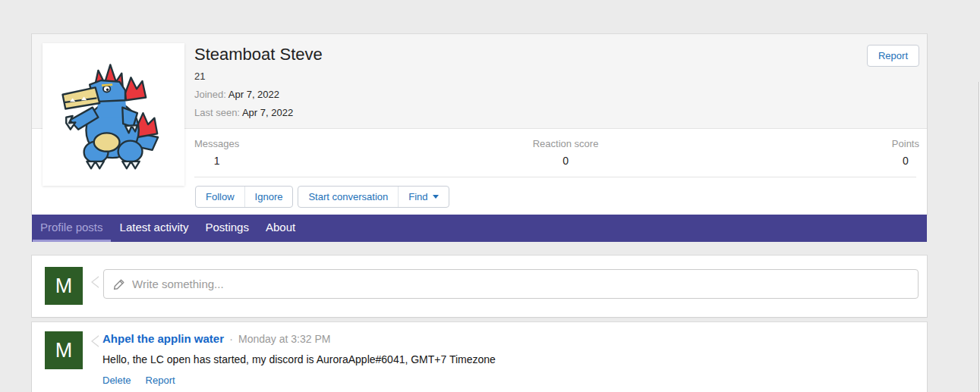 The image size is (980, 392). Describe the element at coordinates (258, 77) in the screenshot. I see `profile-age: 21` at that location.